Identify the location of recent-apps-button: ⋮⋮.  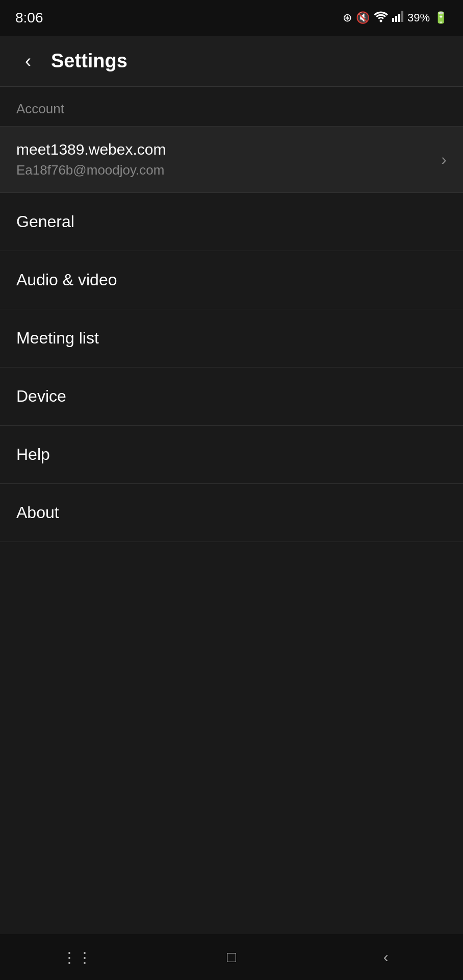
(77, 957).